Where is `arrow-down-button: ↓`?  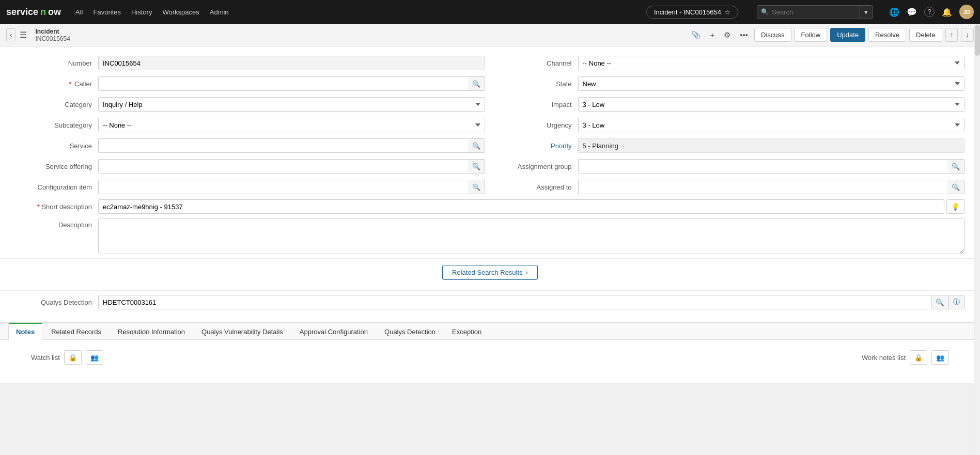 arrow-down-button: ↓ is located at coordinates (967, 35).